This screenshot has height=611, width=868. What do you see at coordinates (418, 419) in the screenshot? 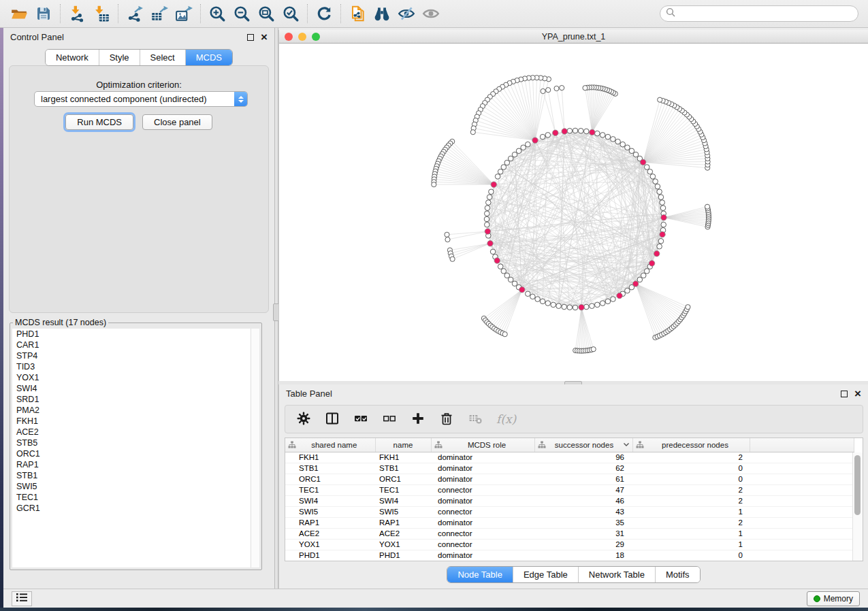
I see `add-row-button` at bounding box center [418, 419].